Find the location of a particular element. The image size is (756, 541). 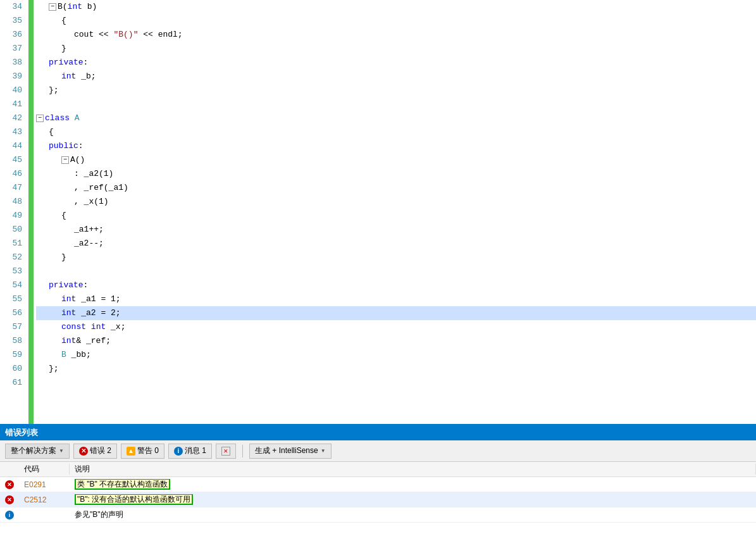

col-code-header: 代码 is located at coordinates (44, 469).